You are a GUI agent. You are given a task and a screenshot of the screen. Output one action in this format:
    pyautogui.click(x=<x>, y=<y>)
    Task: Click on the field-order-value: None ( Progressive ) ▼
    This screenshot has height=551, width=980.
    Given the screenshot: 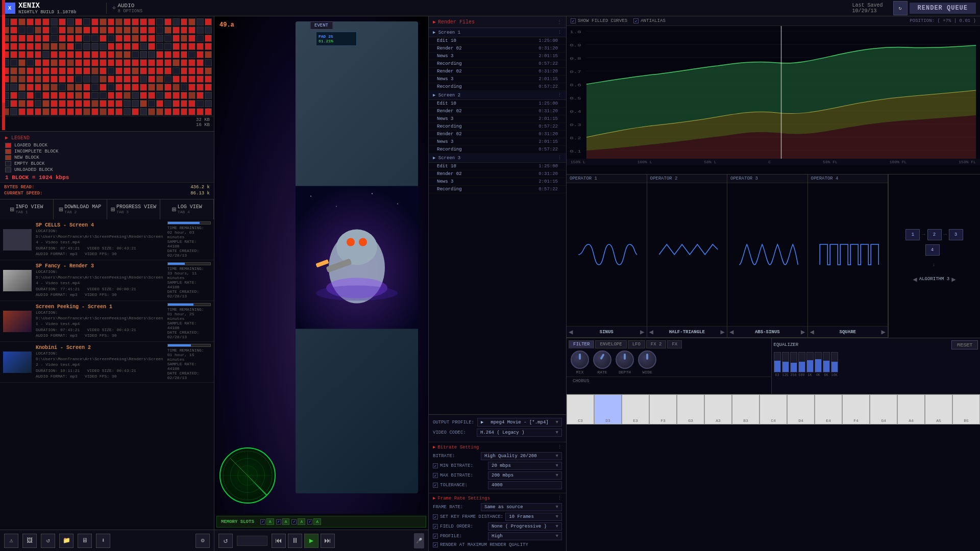 What is the action you would take?
    pyautogui.click(x=525, y=527)
    